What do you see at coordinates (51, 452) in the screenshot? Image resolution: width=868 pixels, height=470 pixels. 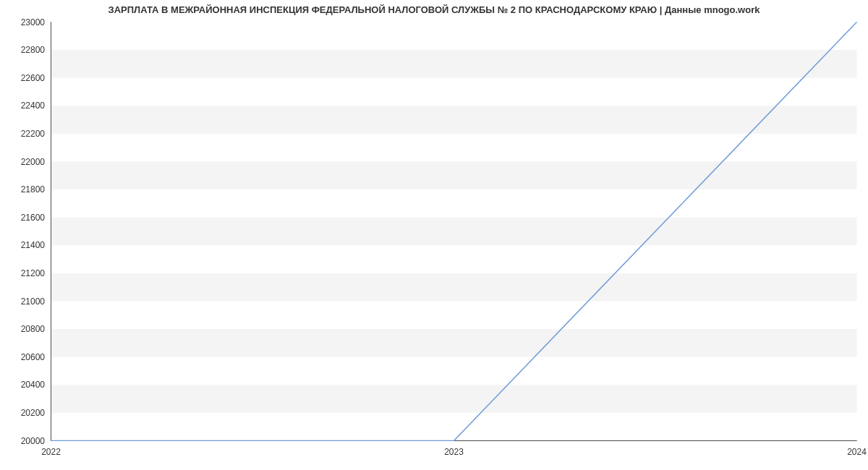 I see `x-tick-label: 2022` at bounding box center [51, 452].